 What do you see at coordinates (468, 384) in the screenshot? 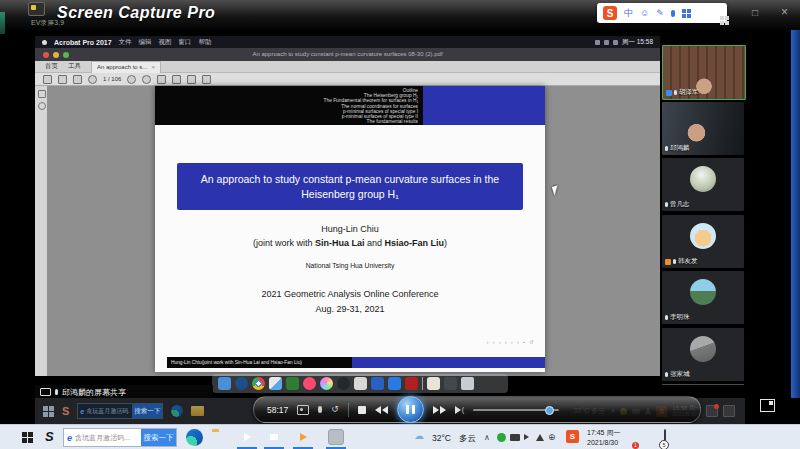
I see `dock-trash-icon` at bounding box center [468, 384].